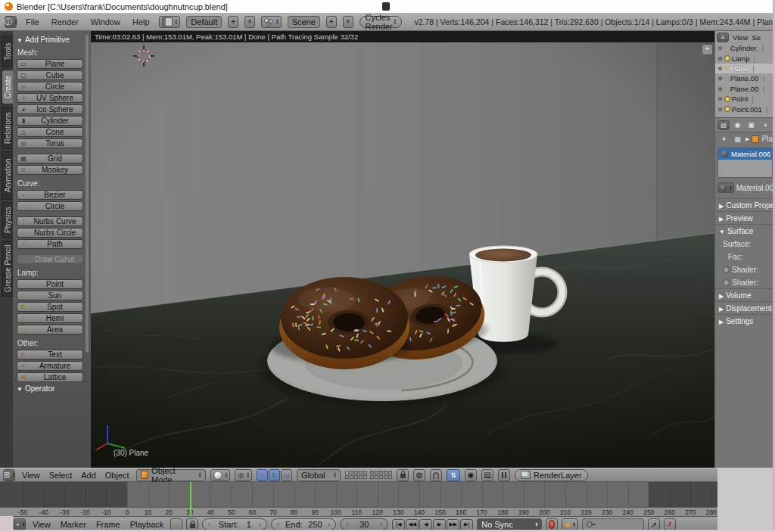 Image resolution: width=775 pixels, height=532 pixels. What do you see at coordinates (50, 109) in the screenshot?
I see `add-ico-sphere-button: ◕Ico Sphere` at bounding box center [50, 109].